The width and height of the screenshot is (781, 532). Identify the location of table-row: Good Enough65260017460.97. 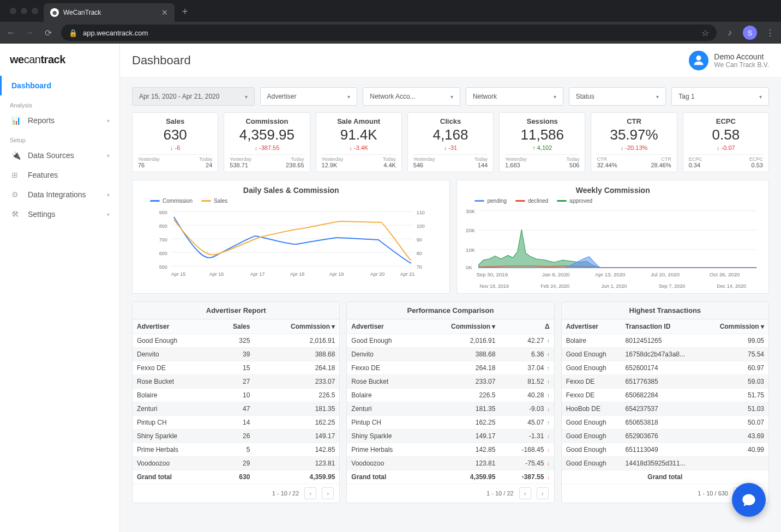
(665, 368).